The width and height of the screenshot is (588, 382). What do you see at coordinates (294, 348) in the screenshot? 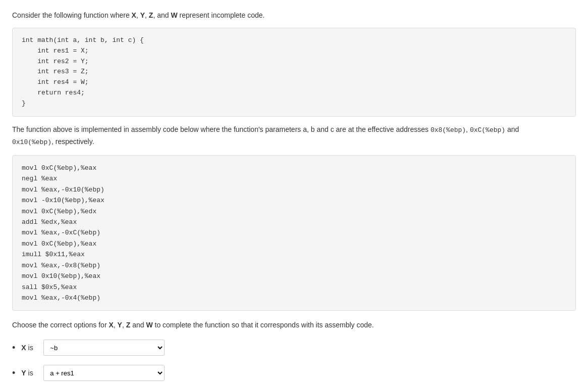
I see `option-x-row: • X is ~b -b b a c a + b a - b` at bounding box center [294, 348].